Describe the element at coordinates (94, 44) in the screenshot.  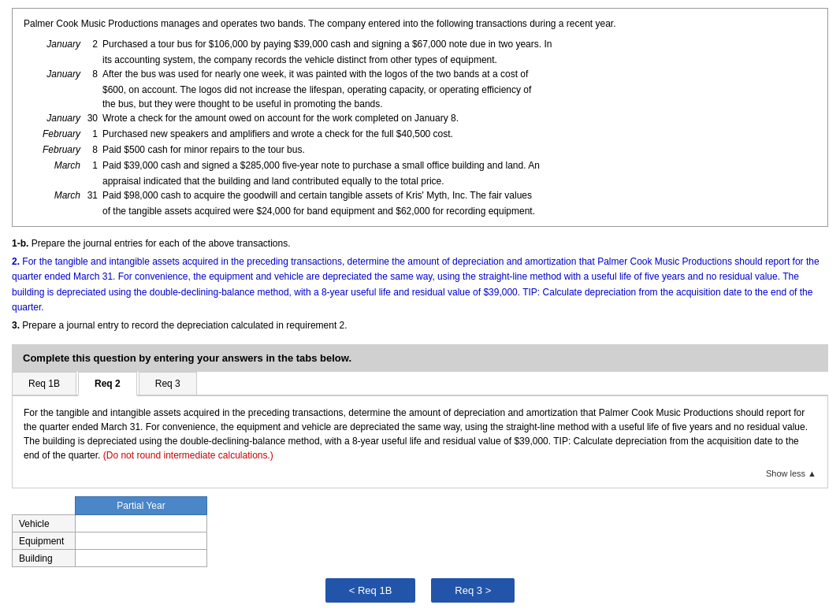
I see `trans-day: 2` at that location.